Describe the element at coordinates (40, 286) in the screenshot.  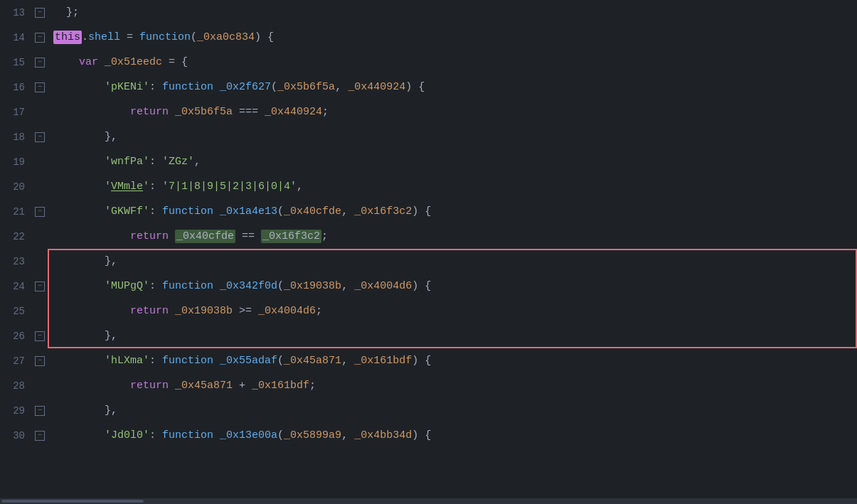
I see `fold-24: −` at that location.